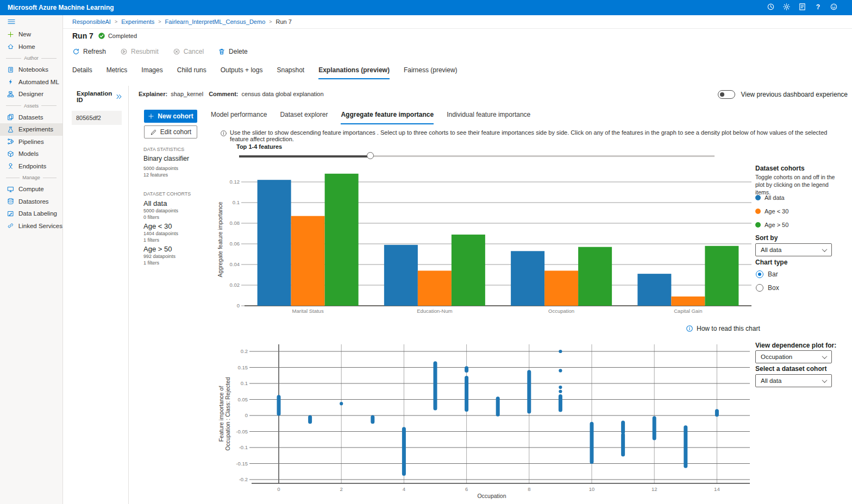 Image resolution: width=852 pixels, height=504 pixels. What do you see at coordinates (726, 94) in the screenshot?
I see `previous-dashboard-toggle` at bounding box center [726, 94].